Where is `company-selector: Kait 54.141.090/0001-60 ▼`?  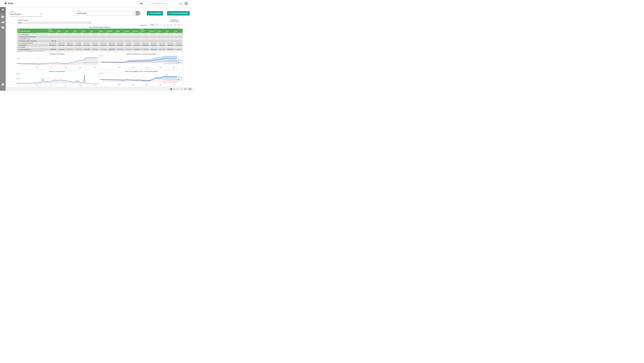
company-selector: Kait 54.141.090/0001-60 ▼ is located at coordinates (153, 4).